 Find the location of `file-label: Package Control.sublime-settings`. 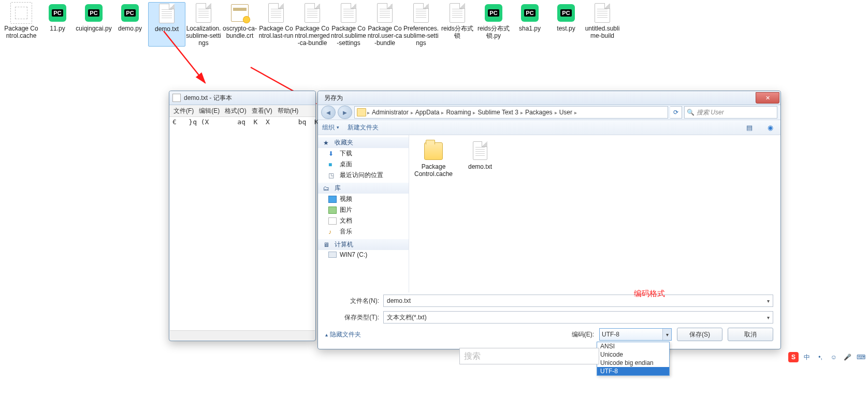

file-label: Package Control.sublime-settings is located at coordinates (349, 36).